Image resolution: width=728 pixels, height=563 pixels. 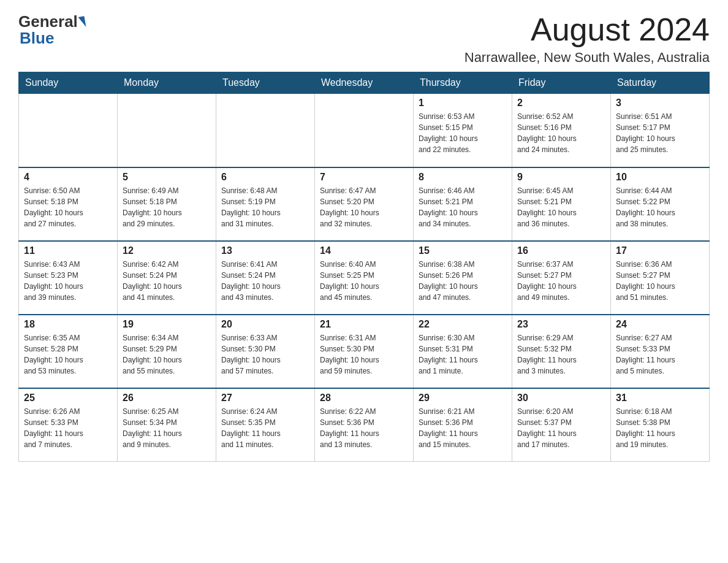 I want to click on cell-day-number: 12, so click(x=167, y=251).